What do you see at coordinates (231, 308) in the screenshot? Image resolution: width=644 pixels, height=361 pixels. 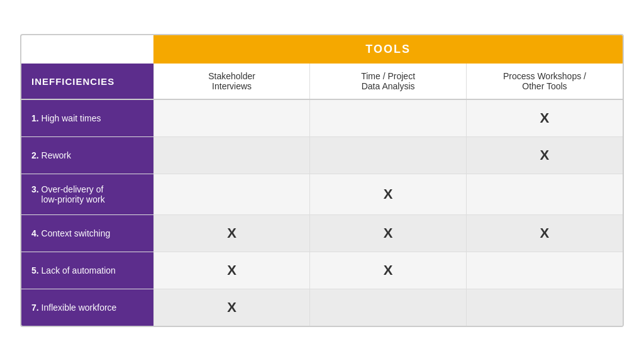 I see `row-7-stakeholder: X` at bounding box center [231, 308].